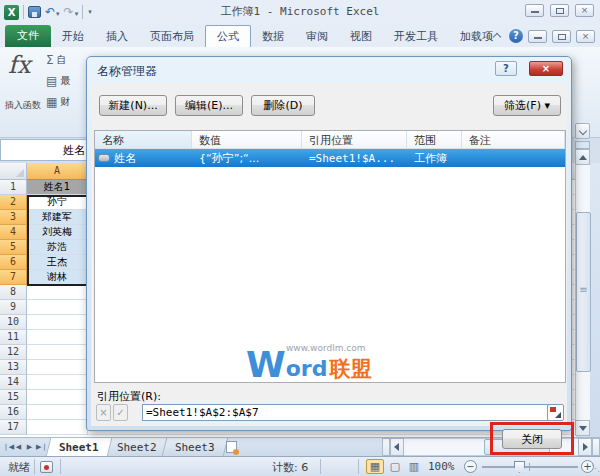 The image size is (600, 476). Describe the element at coordinates (14, 412) in the screenshot. I see `row-header-16: 16` at that location.